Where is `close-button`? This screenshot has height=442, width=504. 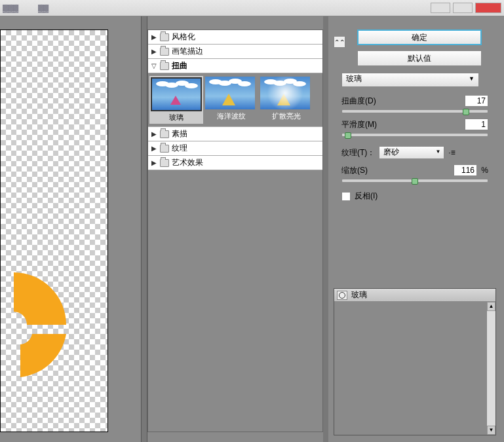 close-button is located at coordinates (488, 8).